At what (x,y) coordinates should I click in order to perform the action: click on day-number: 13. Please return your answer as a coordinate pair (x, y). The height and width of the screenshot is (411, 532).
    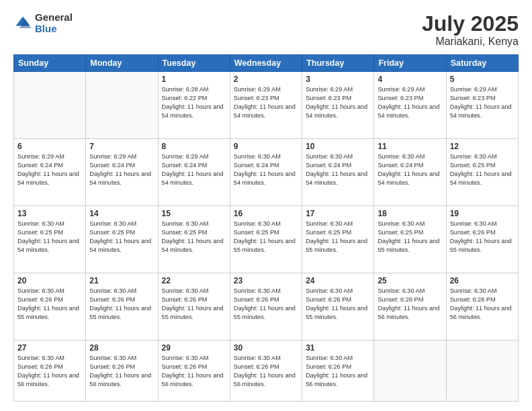
    Looking at the image, I should click on (50, 214).